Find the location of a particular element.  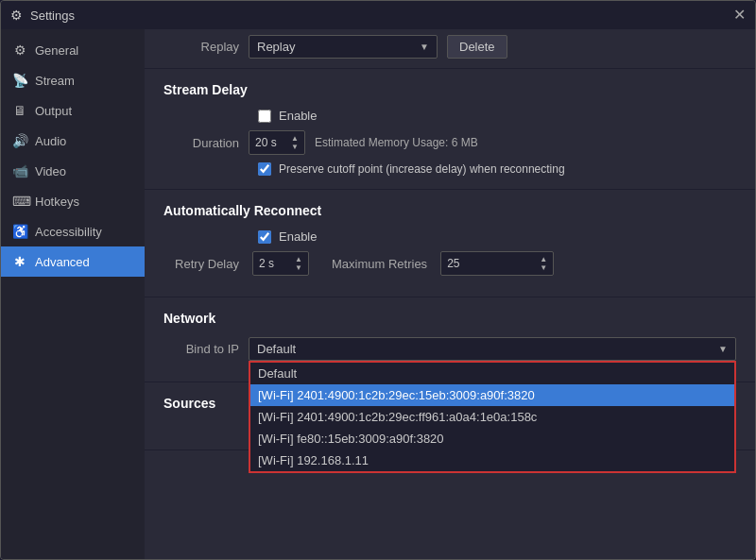

estimate-text: Estimated Memory Usage: 6 MB is located at coordinates (397, 143).